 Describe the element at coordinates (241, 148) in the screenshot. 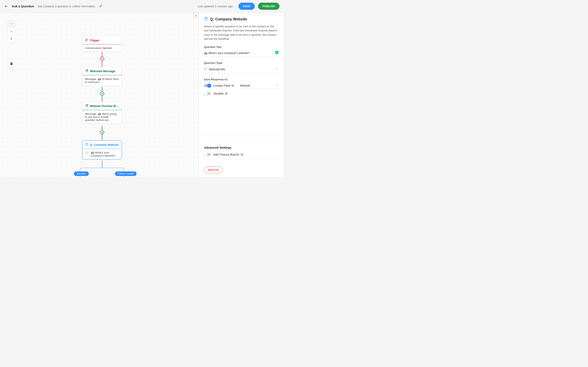

I see `advanced-settings-title: Advanced Settings` at that location.